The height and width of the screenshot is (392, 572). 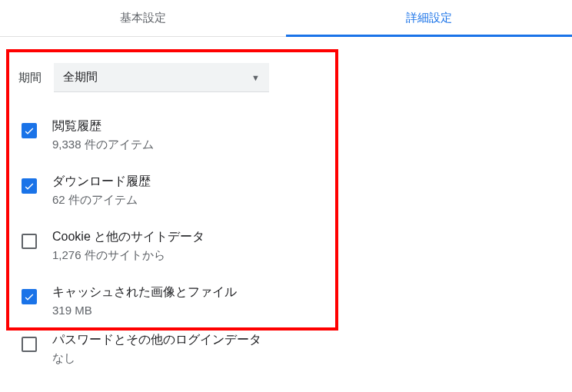 What do you see at coordinates (101, 191) in the screenshot?
I see `option-text: ダウンロード履歴 62 件のアイテム` at bounding box center [101, 191].